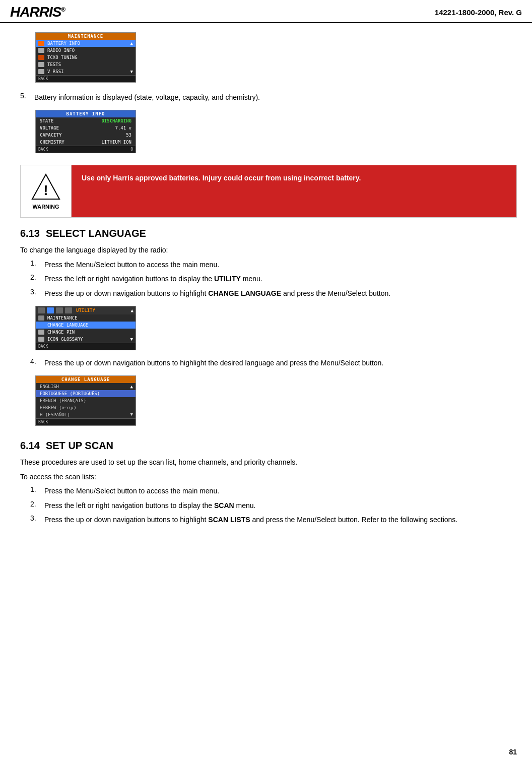 This screenshot has width=532, height=761. Describe the element at coordinates (54, 65) in the screenshot. I see `tests-label: TESTS` at that location.